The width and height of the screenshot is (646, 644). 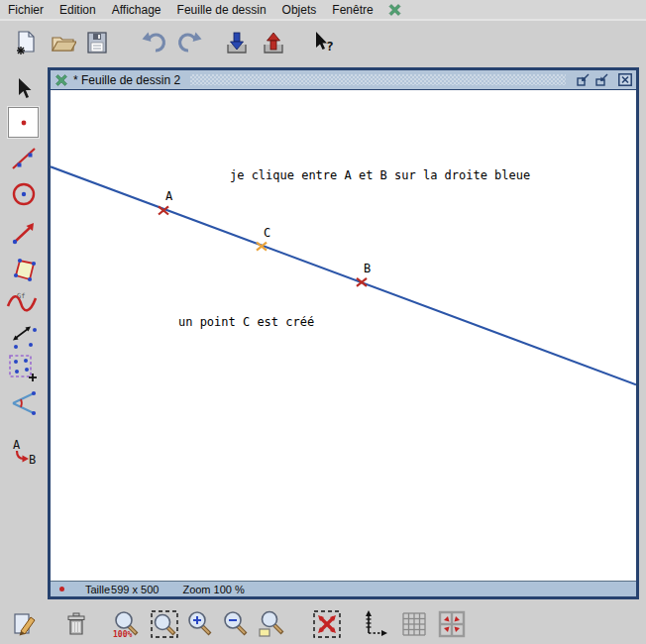 What do you see at coordinates (378, 79) in the screenshot?
I see `titlebar-texture` at bounding box center [378, 79].